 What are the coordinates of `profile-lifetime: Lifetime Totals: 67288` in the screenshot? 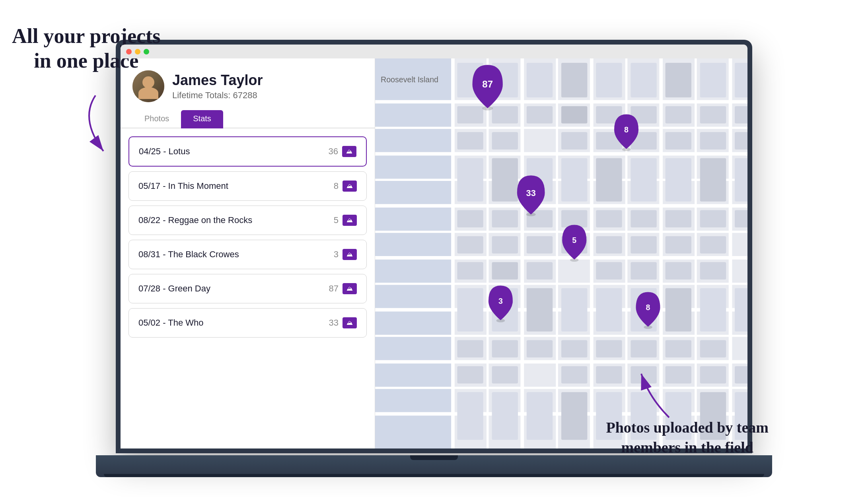 It's located at (217, 95).